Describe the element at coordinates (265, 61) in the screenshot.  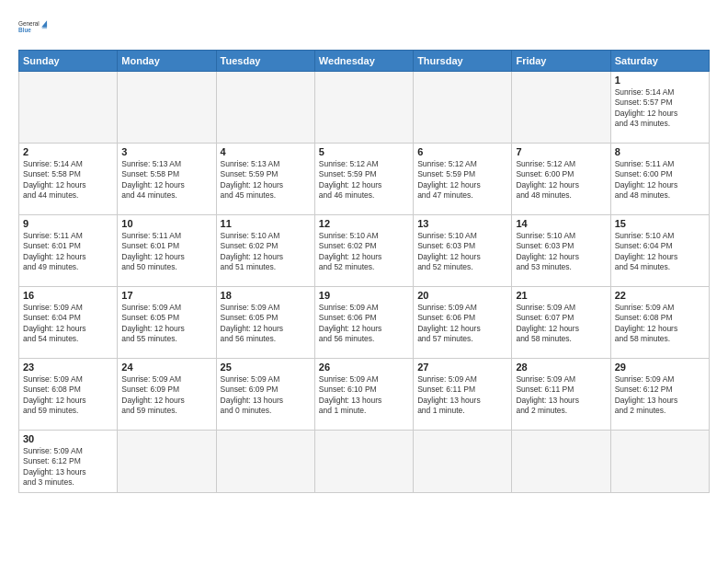
I see `calendar-weekday-header: Tuesday` at that location.